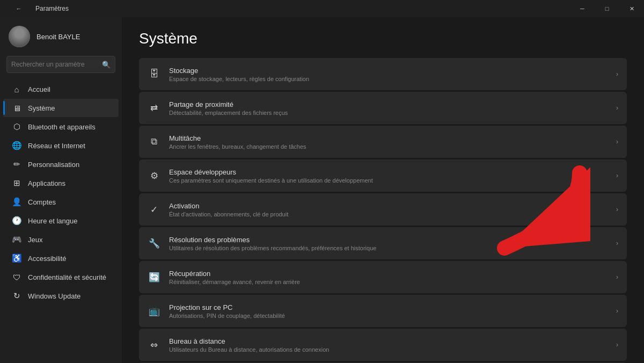 This screenshot has height=363, width=644. What do you see at coordinates (617, 277) in the screenshot?
I see `chevron-right-icon-recuperation: ›` at bounding box center [617, 277].